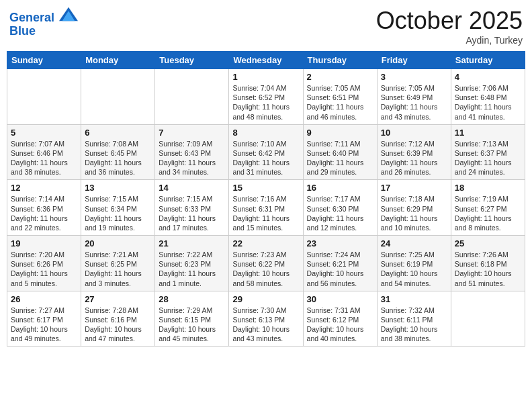 The width and height of the screenshot is (532, 411). Describe the element at coordinates (266, 188) in the screenshot. I see `day-number: 15` at that location.